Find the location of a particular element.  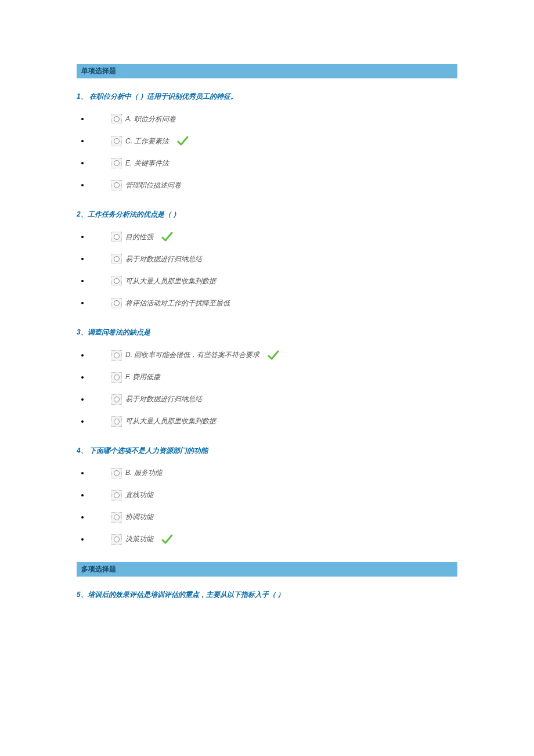

q3-options: D. 回收率可能会很低，有些答案不符合要求 F. 费用低廉 易于对数据进行归纳总… is located at coordinates (267, 388).